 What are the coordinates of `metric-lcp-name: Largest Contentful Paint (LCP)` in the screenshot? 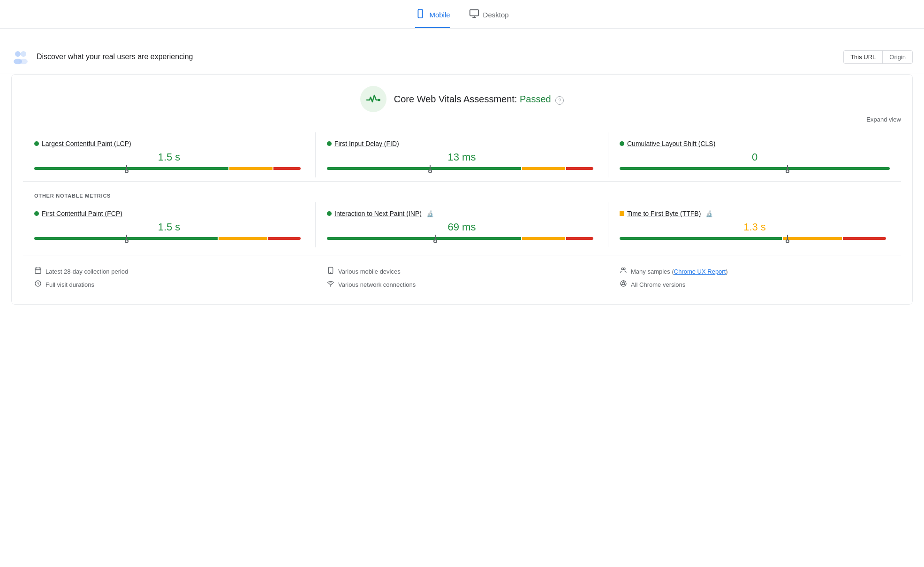 It's located at (169, 144).